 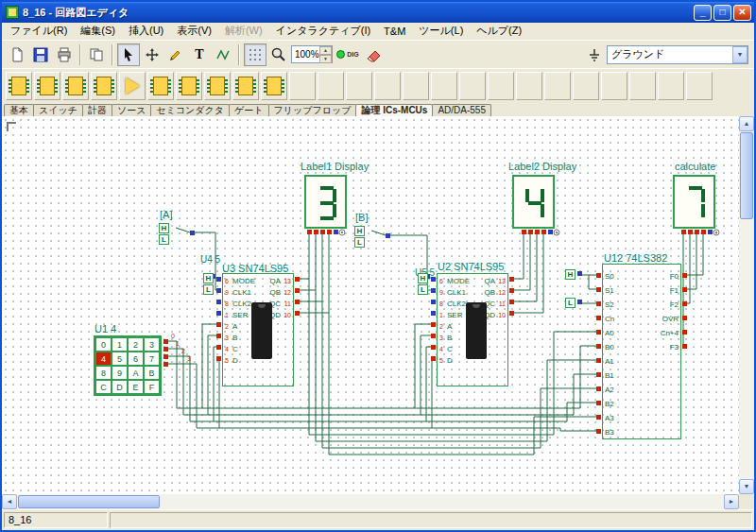 I want to click on copy-button, so click(x=96, y=55).